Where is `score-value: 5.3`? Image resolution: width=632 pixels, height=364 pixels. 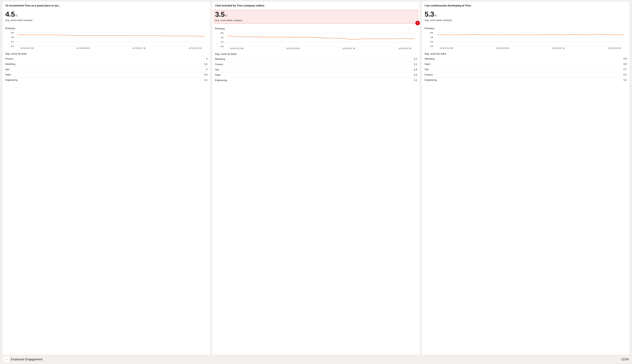
score-value: 5.3 is located at coordinates (429, 14).